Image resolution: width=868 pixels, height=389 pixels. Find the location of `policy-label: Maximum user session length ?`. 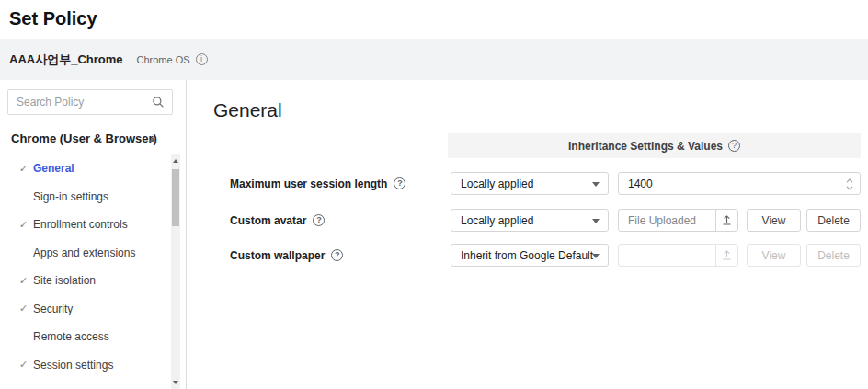

policy-label: Maximum user session length ? is located at coordinates (318, 184).